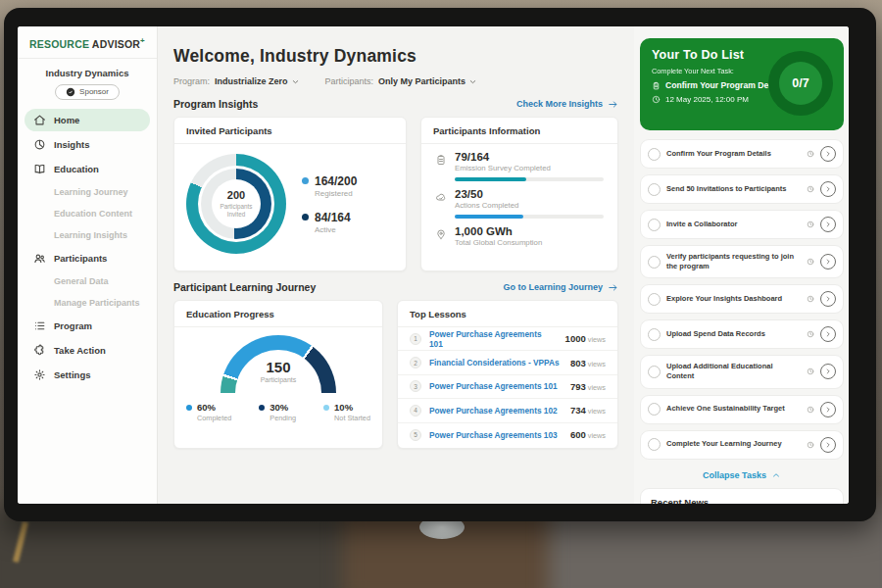  I want to click on go-to-learning-journey-link: Go to Learning Journey, so click(561, 288).